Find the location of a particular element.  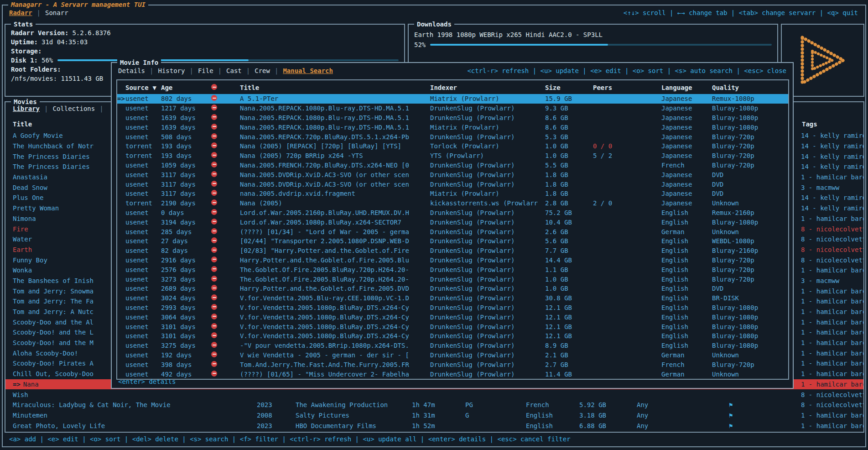

release-row: usenet 2993 days V.for.Vendetta.2005.108… is located at coordinates (452, 308).